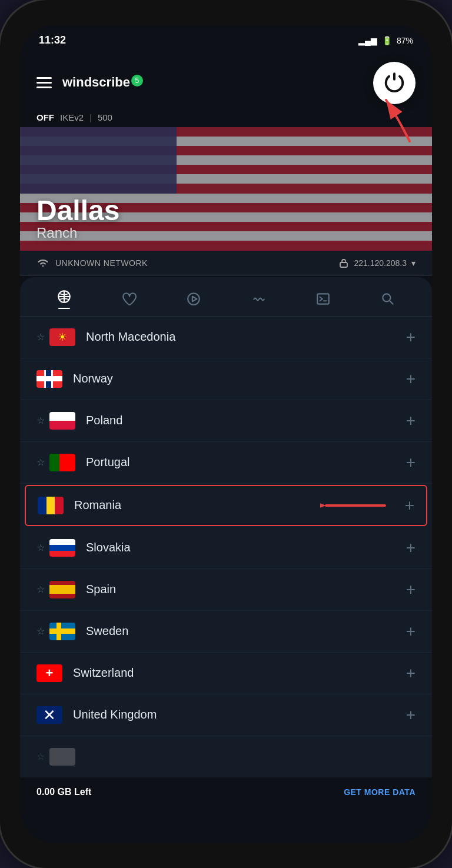  Describe the element at coordinates (411, 421) in the screenshot. I see `add-poland-button: +` at that location.